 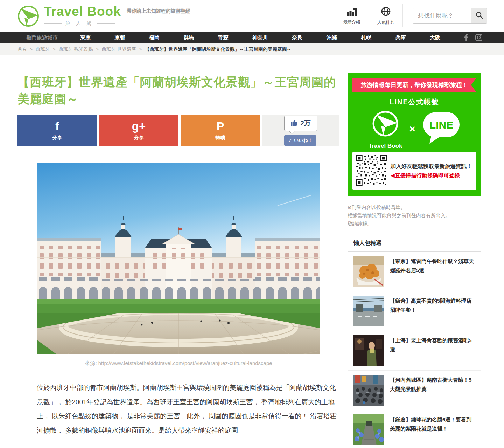 I want to click on nav-city-okinawa: 沖繩, so click(x=332, y=38).